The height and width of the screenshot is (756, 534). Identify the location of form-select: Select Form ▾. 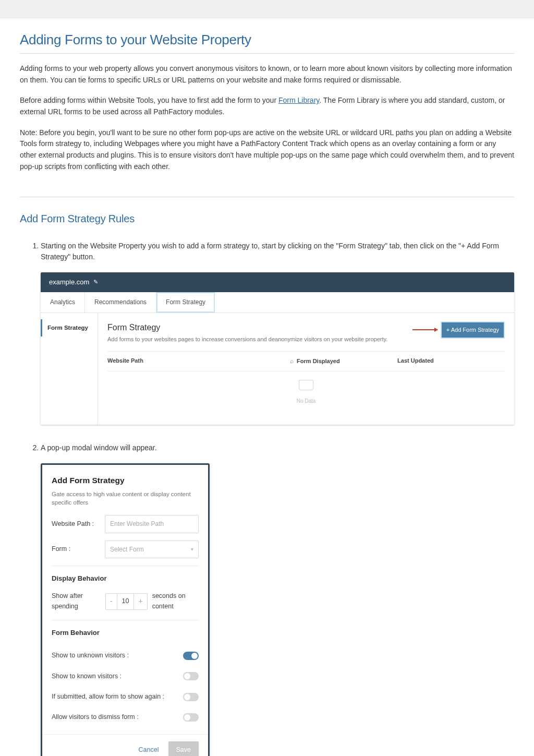
(152, 550).